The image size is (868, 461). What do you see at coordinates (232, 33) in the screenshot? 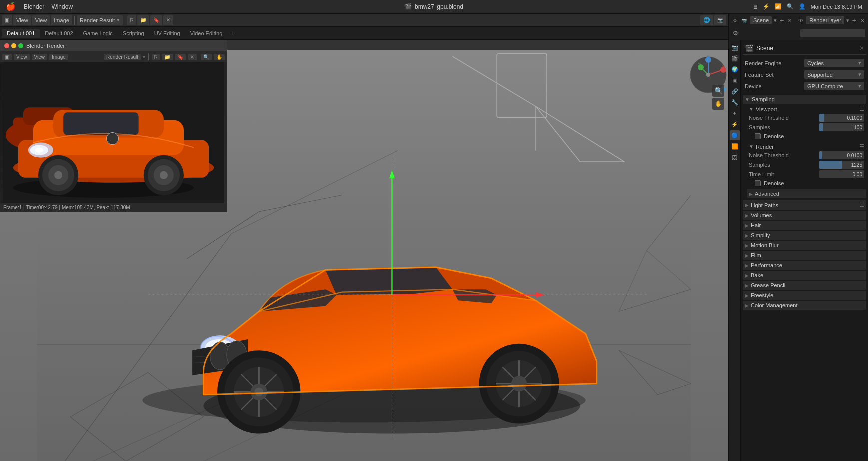
I see `add-workspace-btn: +` at bounding box center [232, 33].